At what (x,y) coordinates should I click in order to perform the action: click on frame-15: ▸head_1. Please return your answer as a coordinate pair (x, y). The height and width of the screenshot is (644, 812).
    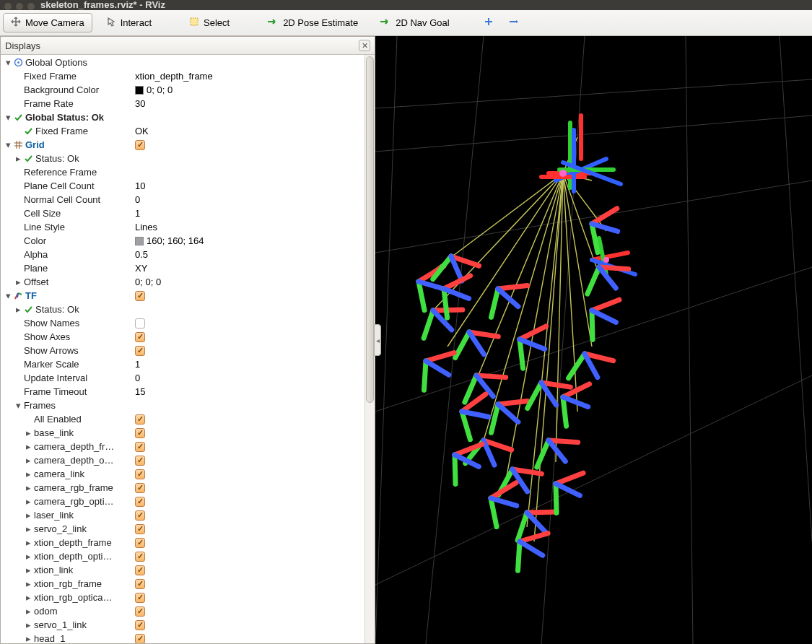
    Looking at the image, I should click on (183, 638).